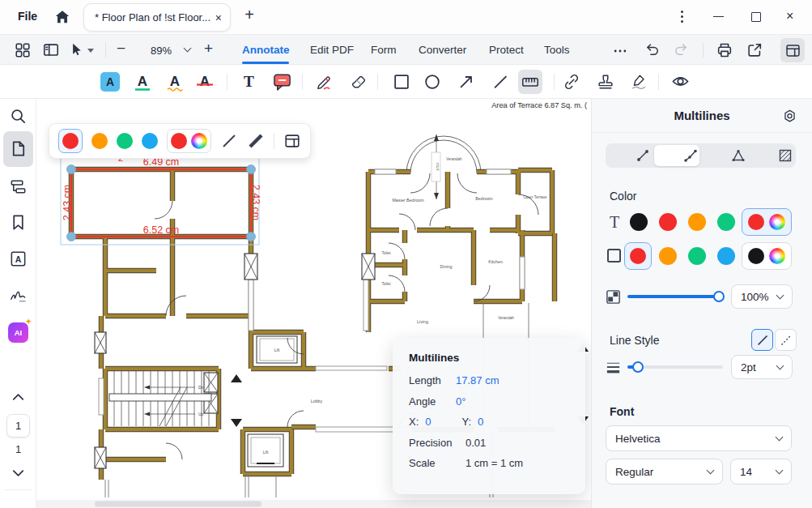  I want to click on line-width-slider, so click(675, 367).